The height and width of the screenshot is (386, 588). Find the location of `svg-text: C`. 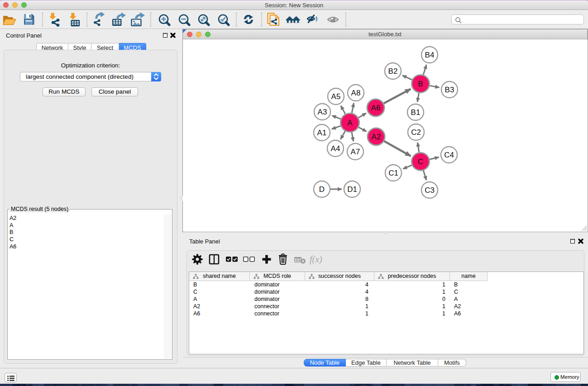

svg-text: C is located at coordinates (421, 162).